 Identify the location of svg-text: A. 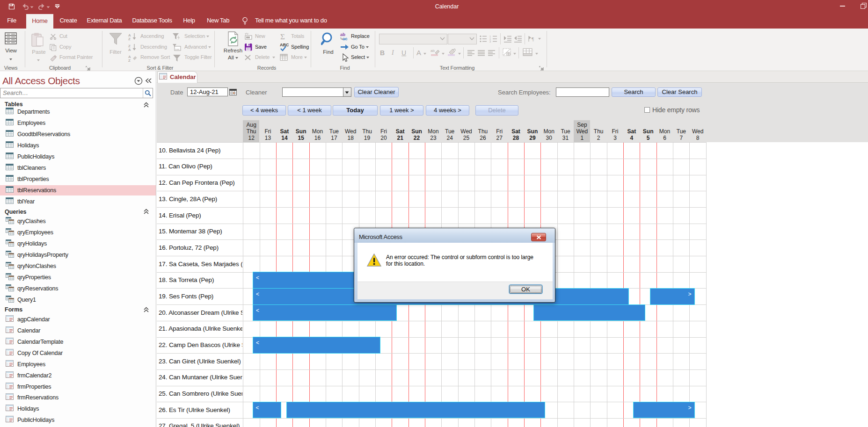
(130, 50).